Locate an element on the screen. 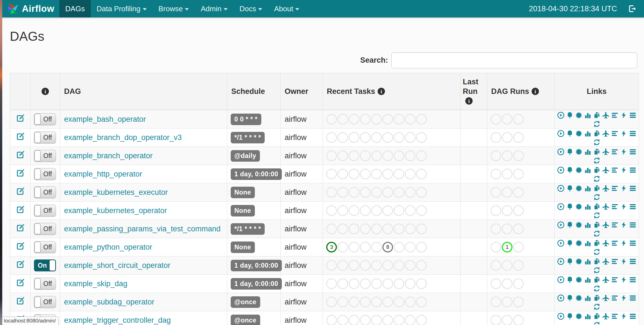 This screenshot has height=325, width=644. dag-link: example_passing_params_via_test_command is located at coordinates (142, 229).